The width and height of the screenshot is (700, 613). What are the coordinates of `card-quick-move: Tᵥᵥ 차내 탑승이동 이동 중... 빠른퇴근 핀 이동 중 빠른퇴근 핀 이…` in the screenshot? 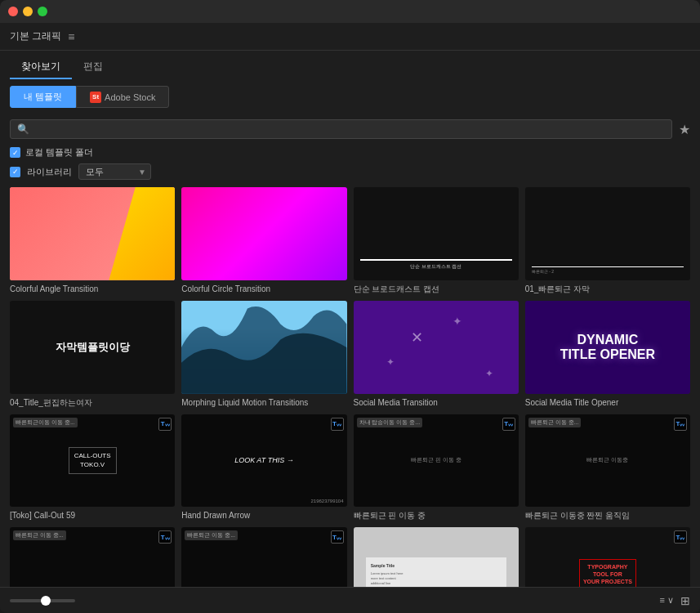 It's located at (436, 468).